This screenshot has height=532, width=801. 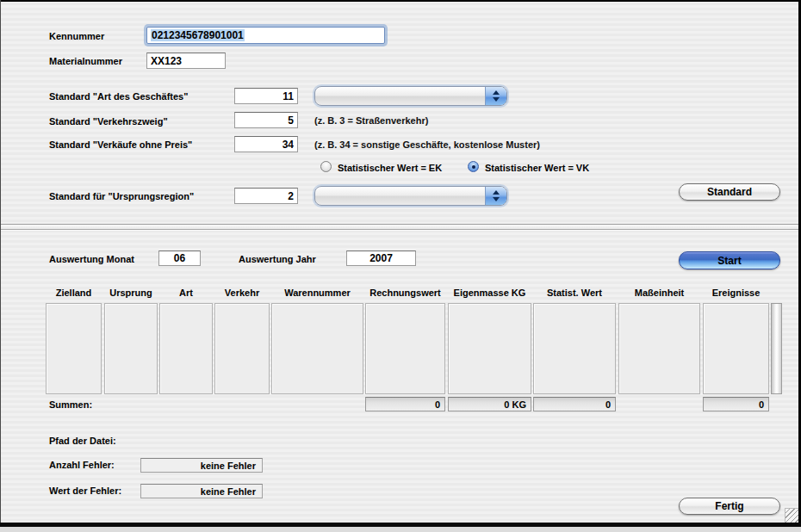 I want to click on desktop-strip, so click(x=400, y=529).